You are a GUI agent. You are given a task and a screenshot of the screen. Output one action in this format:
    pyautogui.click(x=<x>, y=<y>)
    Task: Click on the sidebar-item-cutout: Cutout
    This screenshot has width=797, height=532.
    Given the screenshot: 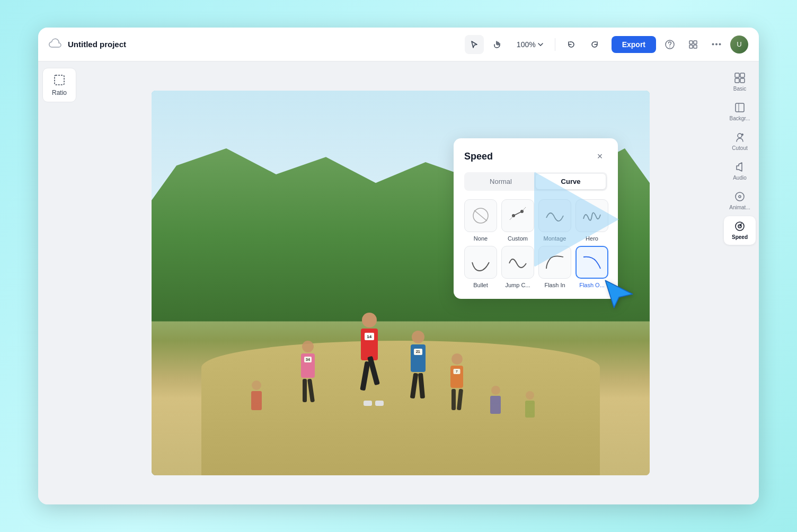 What is the action you would take?
    pyautogui.click(x=740, y=141)
    